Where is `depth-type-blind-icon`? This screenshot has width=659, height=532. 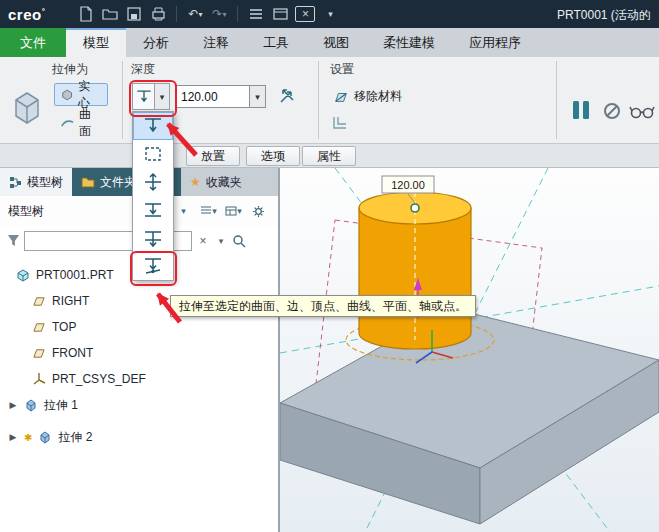 depth-type-blind-icon is located at coordinates (144, 96).